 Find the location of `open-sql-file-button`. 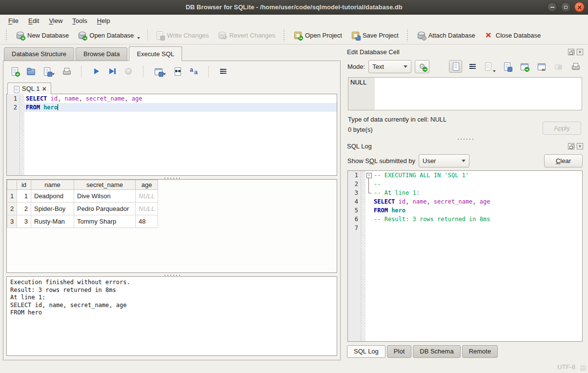

open-sql-file-button is located at coordinates (31, 71).